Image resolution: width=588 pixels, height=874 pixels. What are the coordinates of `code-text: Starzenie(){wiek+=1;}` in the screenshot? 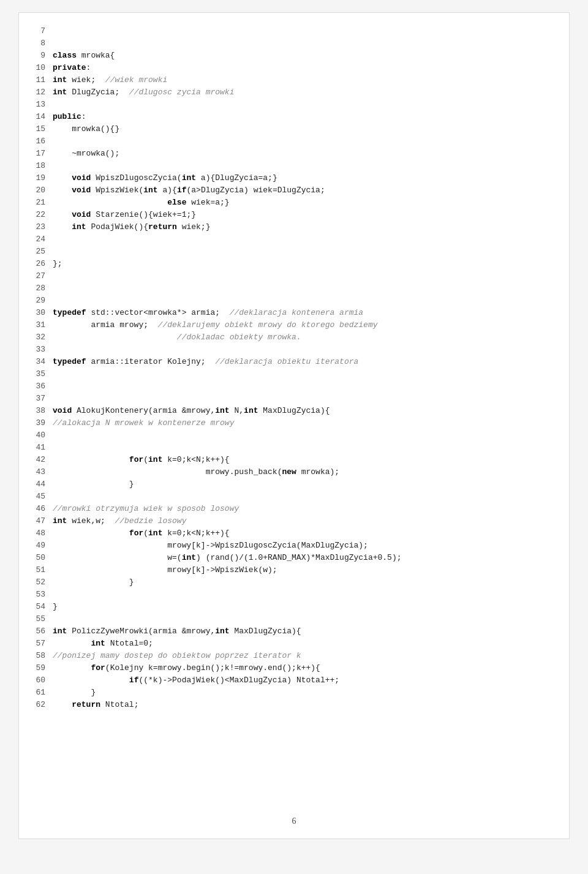 It's located at (143, 214).